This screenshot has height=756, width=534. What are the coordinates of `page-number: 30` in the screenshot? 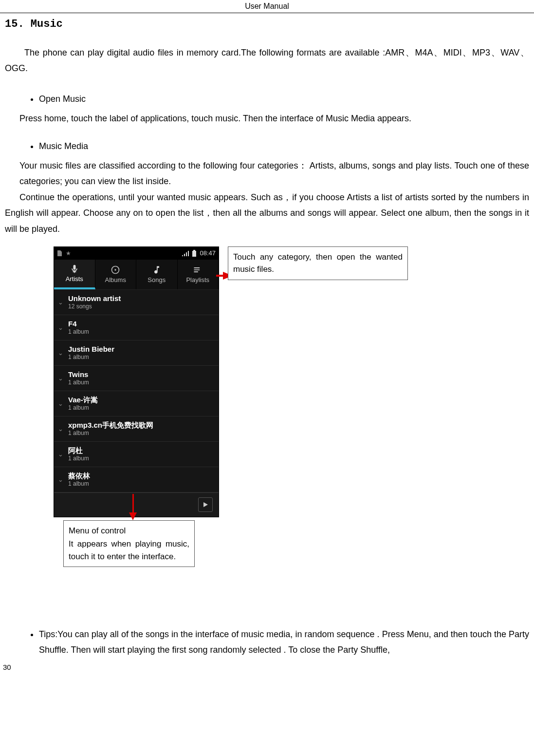 It's located at (267, 667).